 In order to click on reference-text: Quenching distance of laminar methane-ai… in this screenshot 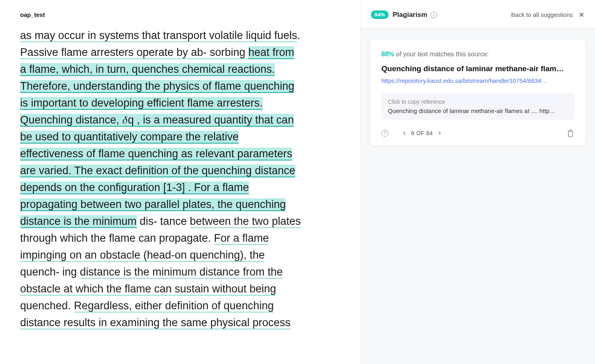, I will do `click(478, 111)`.